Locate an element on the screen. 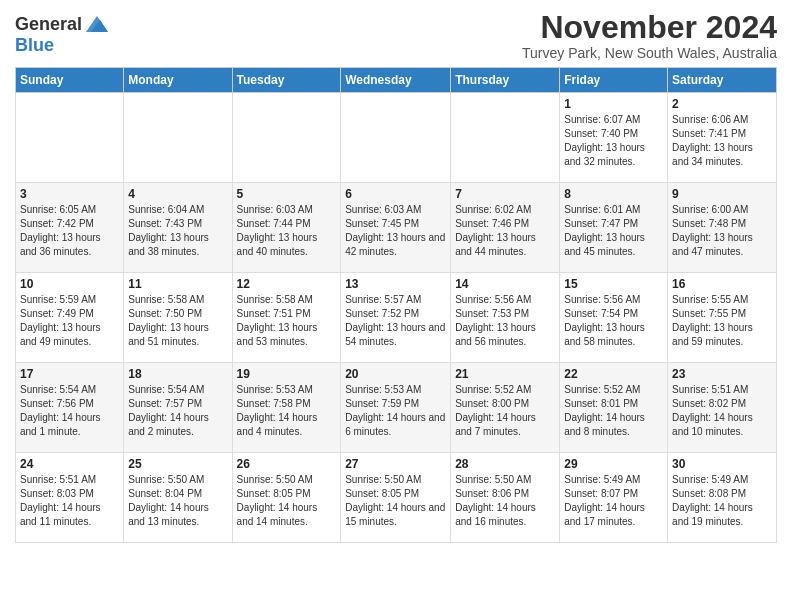 This screenshot has height=612, width=792. cell-sunrise: Sunrise: 6:06 AM is located at coordinates (710, 120).